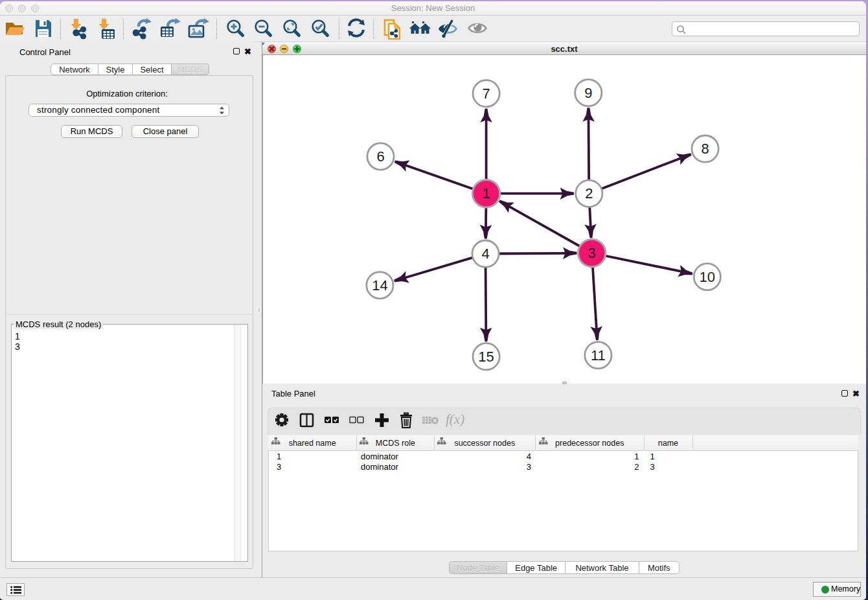  I want to click on svg-text: 2, so click(589, 193).